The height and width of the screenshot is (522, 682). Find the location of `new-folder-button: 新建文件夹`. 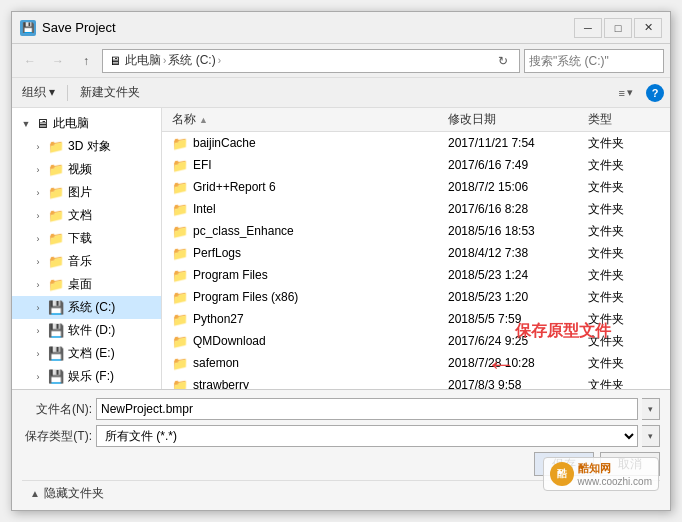

new-folder-button: 新建文件夹 is located at coordinates (110, 92).